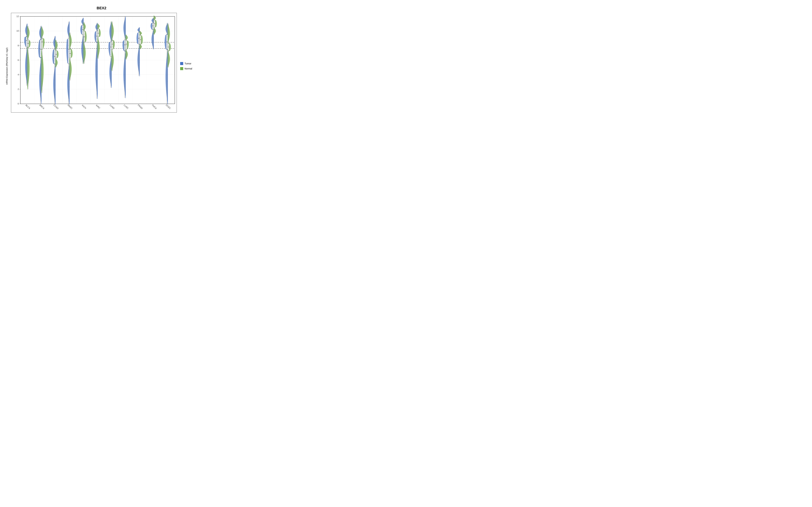 The image size is (812, 507). I want to click on svg-text: LUSC, so click(126, 107).